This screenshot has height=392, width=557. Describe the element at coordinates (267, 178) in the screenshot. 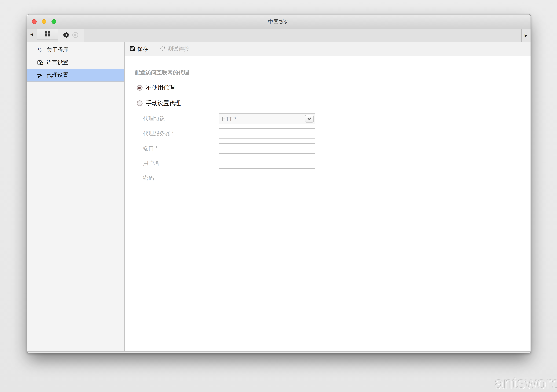

I see `password-input` at that location.